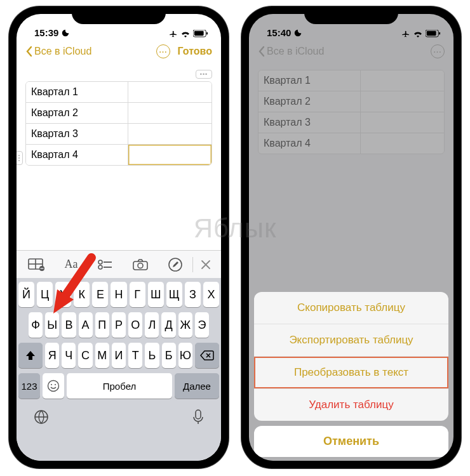 The height and width of the screenshot is (476, 470). Describe the element at coordinates (169, 355) in the screenshot. I see `letter-key: Б` at that location.